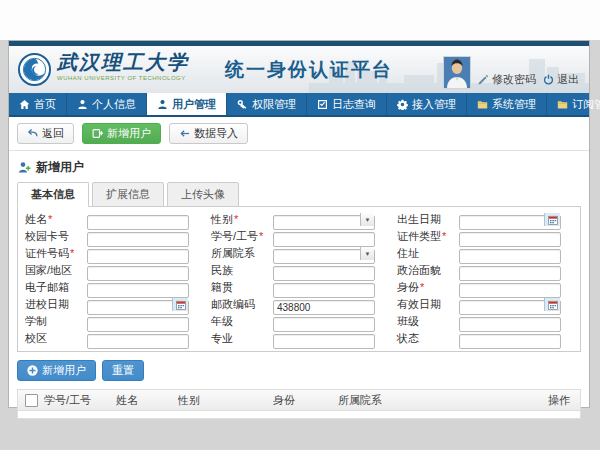  What do you see at coordinates (64, 370) in the screenshot?
I see `add-user-submit-label: 新增用户` at bounding box center [64, 370].